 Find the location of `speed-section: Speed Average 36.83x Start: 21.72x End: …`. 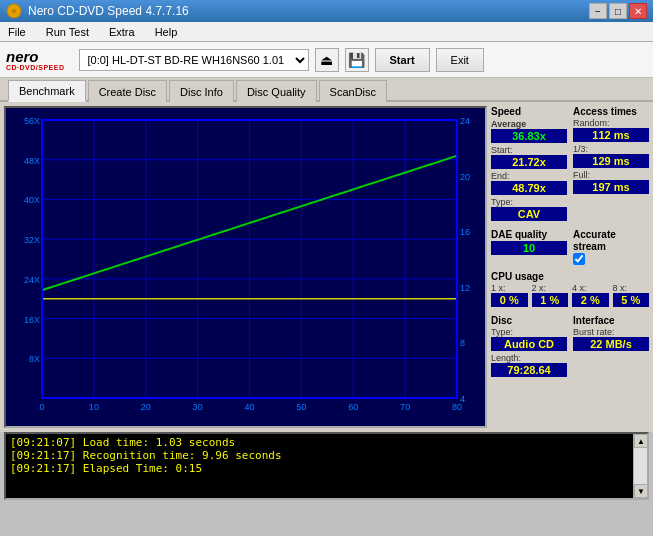

speed-section: Speed Average 36.83x Start: 21.72x End: … is located at coordinates (529, 164).